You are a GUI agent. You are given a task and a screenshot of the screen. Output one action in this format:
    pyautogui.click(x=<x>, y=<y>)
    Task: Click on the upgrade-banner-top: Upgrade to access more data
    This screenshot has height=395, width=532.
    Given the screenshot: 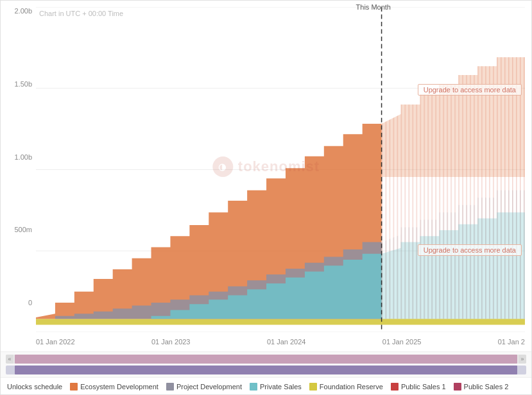 What is the action you would take?
    pyautogui.click(x=470, y=90)
    